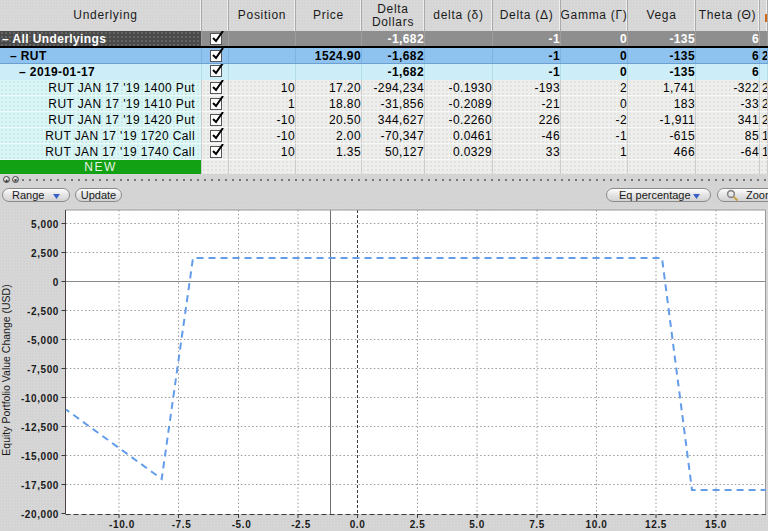  What do you see at coordinates (43, 340) in the screenshot?
I see `svg-text: -5,000` at bounding box center [43, 340].